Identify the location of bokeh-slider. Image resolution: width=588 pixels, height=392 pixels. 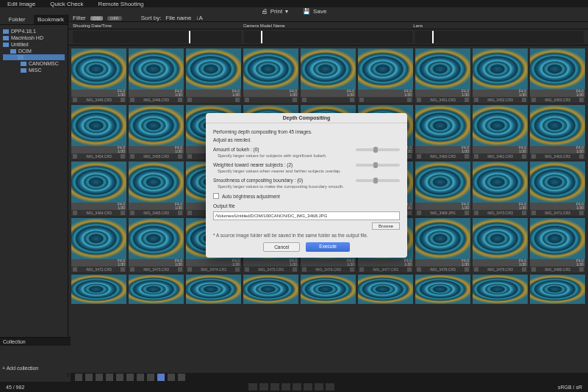
(378, 150).